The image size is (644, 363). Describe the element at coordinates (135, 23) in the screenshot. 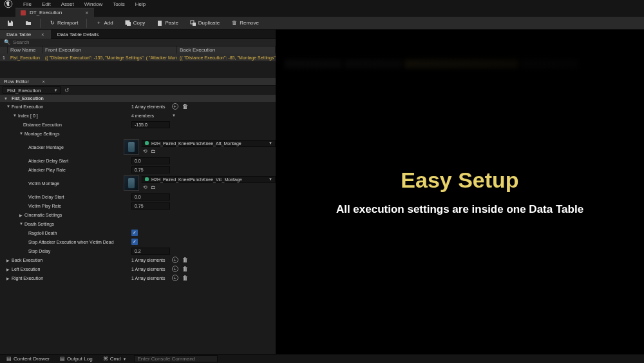

I see `copy-button: Copy` at that location.